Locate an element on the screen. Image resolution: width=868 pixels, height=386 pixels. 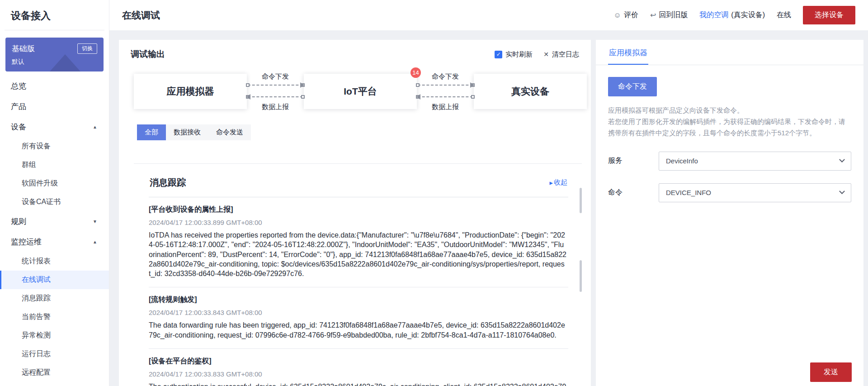
sidebar-item-firmware-upgrade: 软固件升级 is located at coordinates (54, 184).